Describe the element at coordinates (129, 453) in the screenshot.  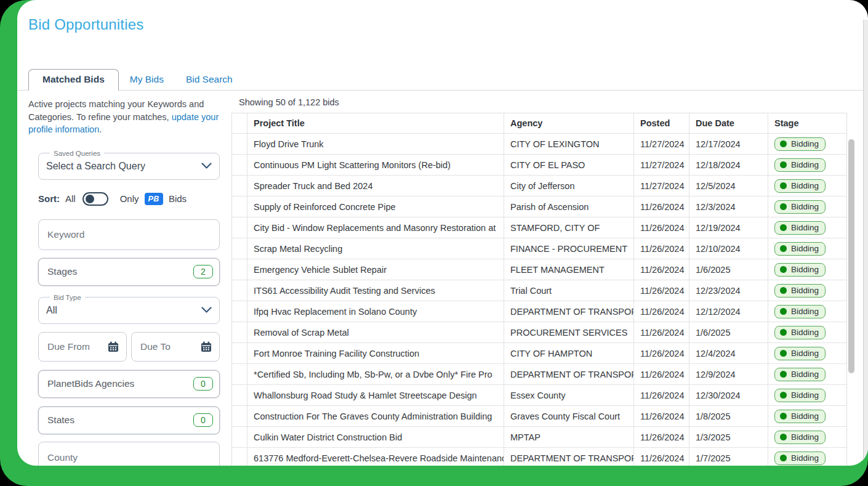
I see `county-input: County` at that location.